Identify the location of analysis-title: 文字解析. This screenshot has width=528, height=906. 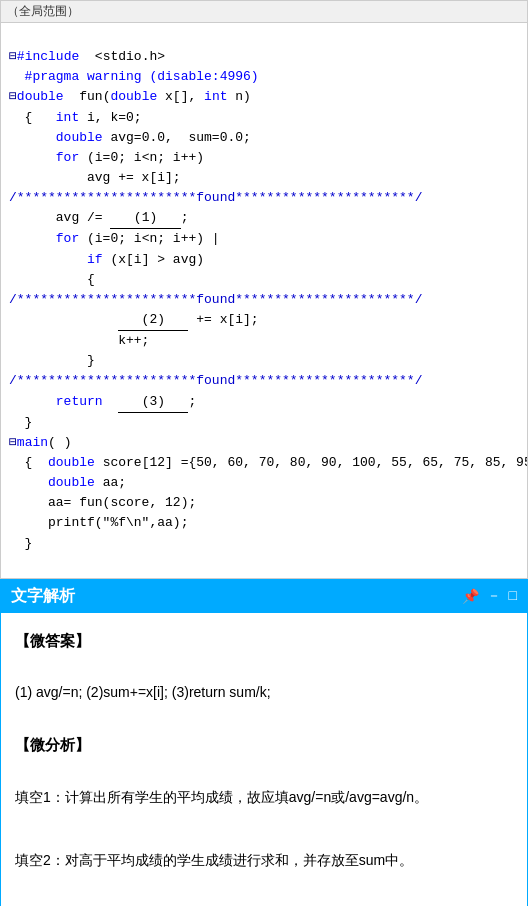
(43, 596).